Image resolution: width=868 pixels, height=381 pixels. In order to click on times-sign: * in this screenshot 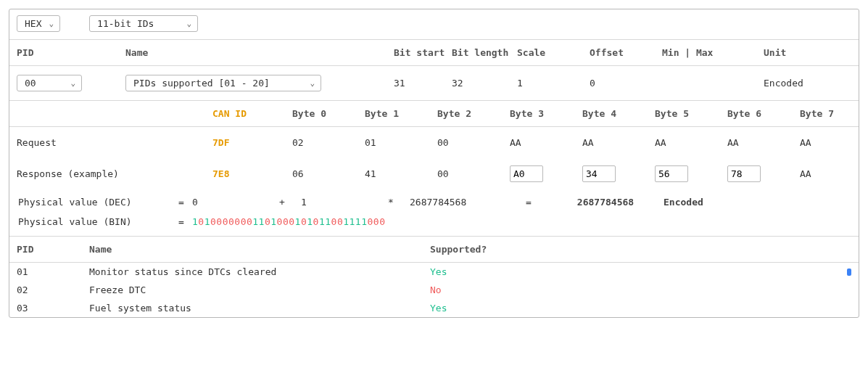, I will do `click(399, 202)`.